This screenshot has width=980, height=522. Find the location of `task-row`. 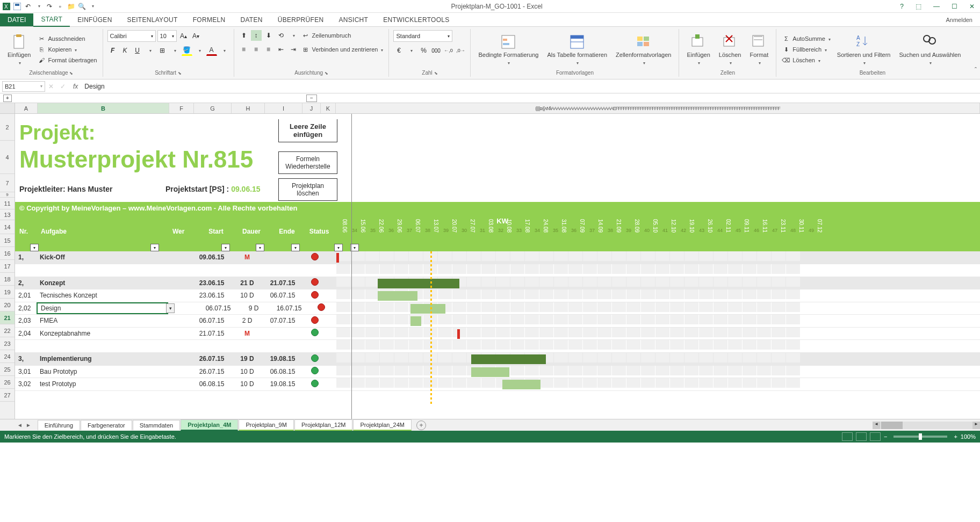

task-row is located at coordinates (498, 271).